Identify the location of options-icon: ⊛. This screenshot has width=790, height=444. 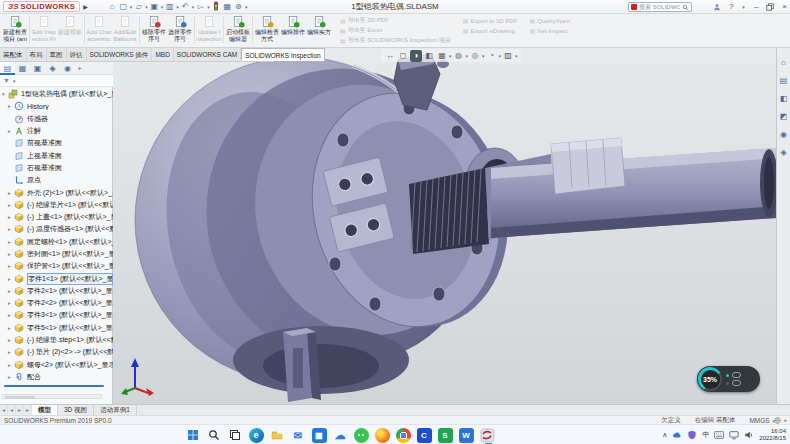
(238, 6).